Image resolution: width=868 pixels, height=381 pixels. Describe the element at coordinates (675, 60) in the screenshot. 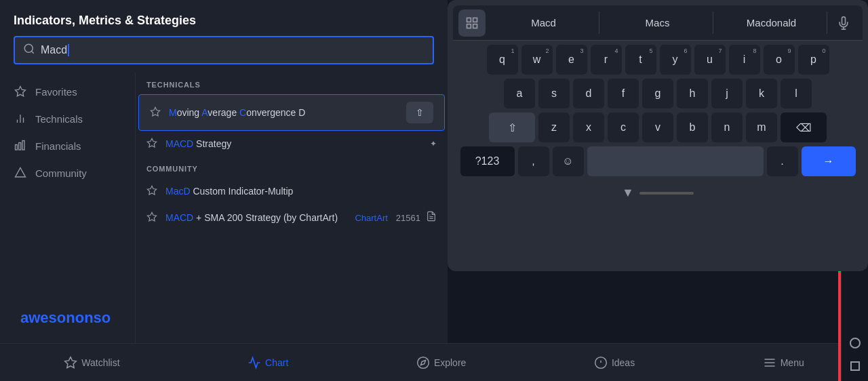

I see `key-y: y6` at that location.